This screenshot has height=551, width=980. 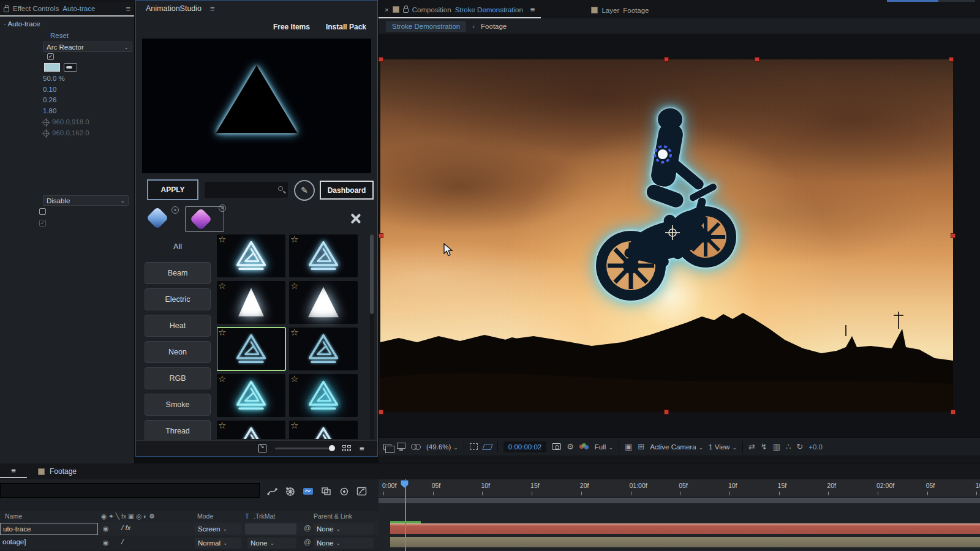 I want to click on reset-link: Reset, so click(x=59, y=36).